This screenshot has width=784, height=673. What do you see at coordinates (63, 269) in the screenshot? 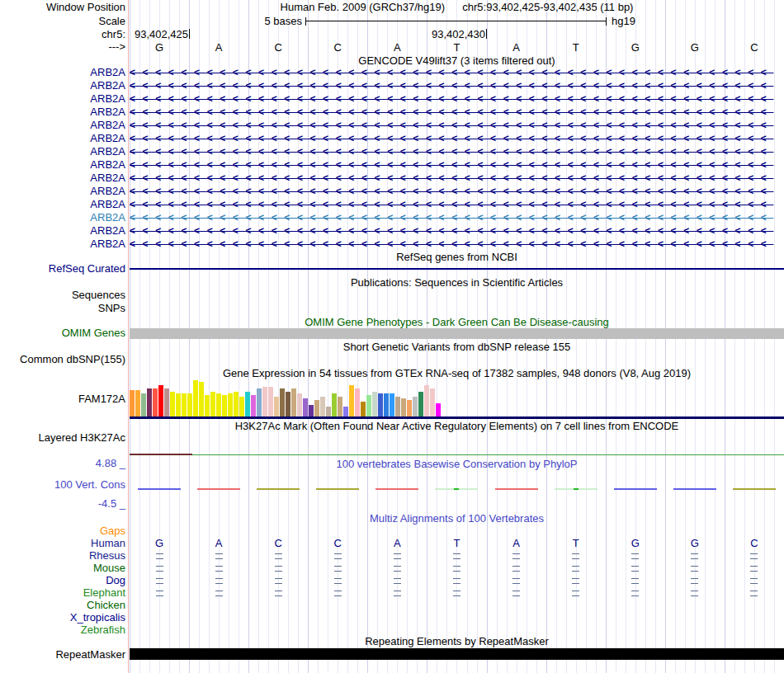
I see `refseq-curated-label: RefSeq Curated` at bounding box center [63, 269].